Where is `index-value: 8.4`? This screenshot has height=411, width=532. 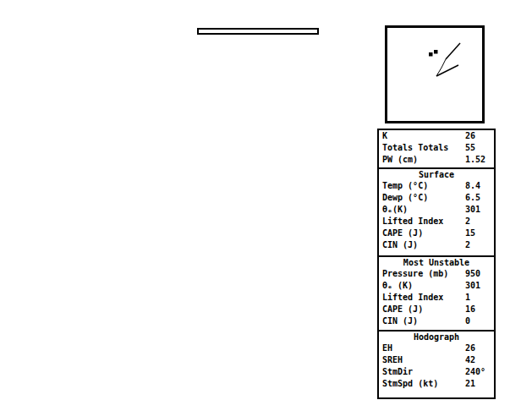
index-value: 8.4 is located at coordinates (473, 186).